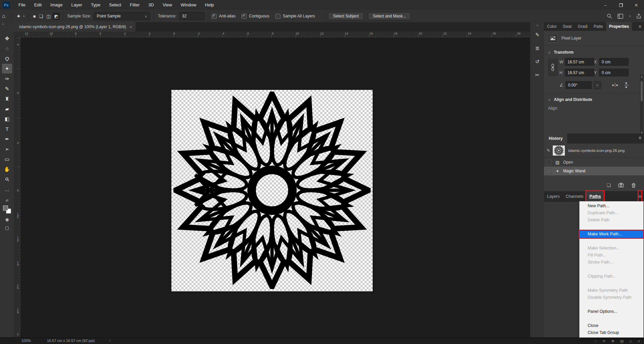  Describe the element at coordinates (223, 16) in the screenshot. I see `checkbox-anti-alias: Anti-alias` at that location.